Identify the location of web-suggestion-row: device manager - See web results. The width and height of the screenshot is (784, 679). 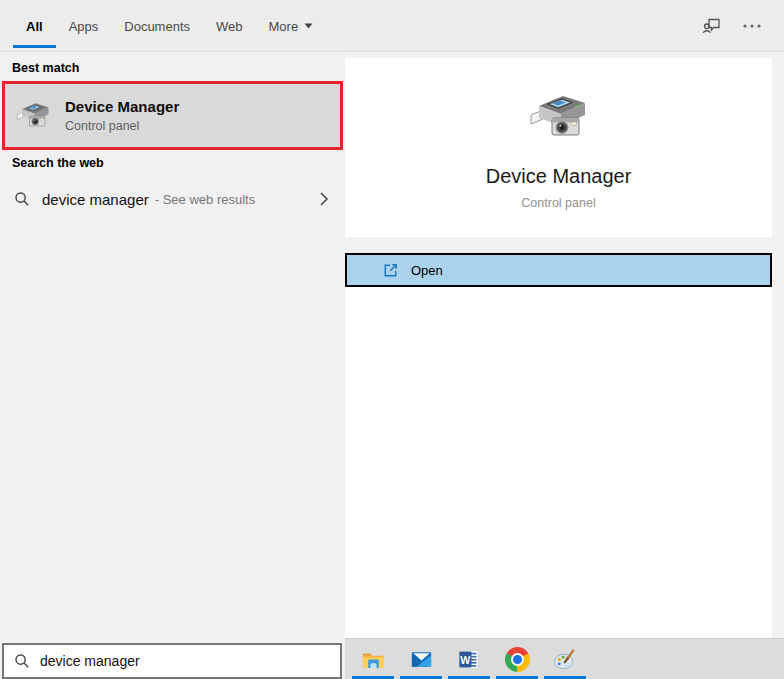
(172, 199).